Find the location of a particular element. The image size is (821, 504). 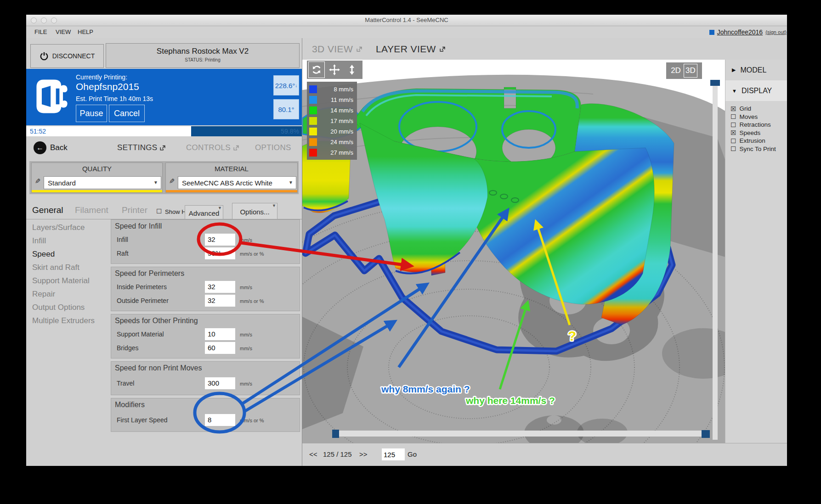

back-button: ← is located at coordinates (40, 148).